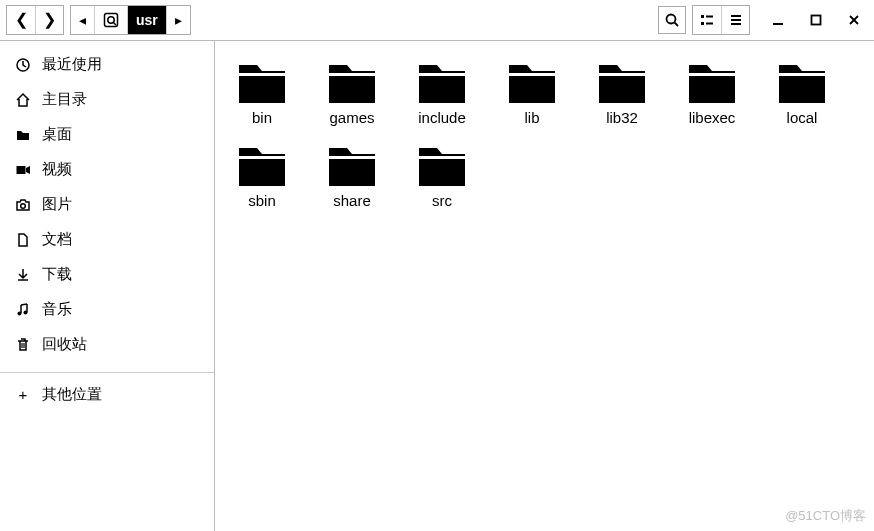  I want to click on trash-icon, so click(23, 345).